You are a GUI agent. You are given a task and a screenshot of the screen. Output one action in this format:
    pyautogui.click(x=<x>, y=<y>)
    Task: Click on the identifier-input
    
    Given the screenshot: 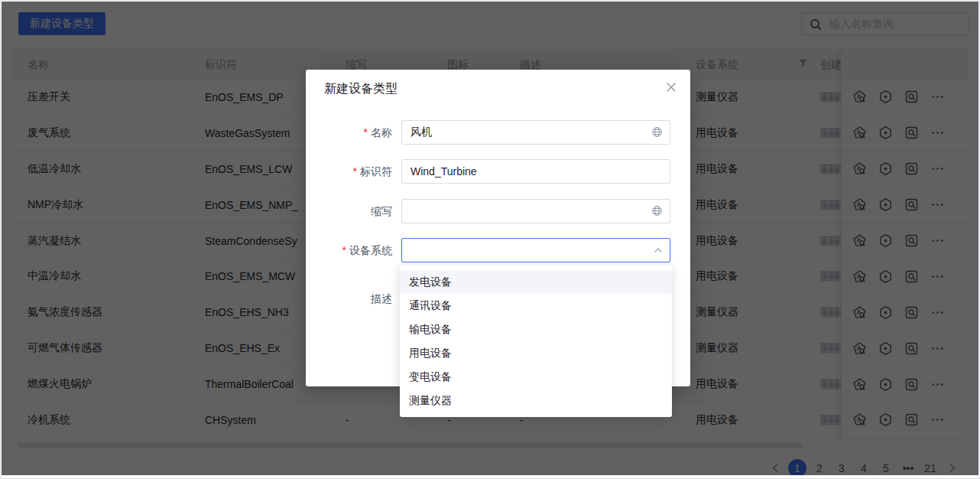 What is the action you would take?
    pyautogui.click(x=536, y=171)
    